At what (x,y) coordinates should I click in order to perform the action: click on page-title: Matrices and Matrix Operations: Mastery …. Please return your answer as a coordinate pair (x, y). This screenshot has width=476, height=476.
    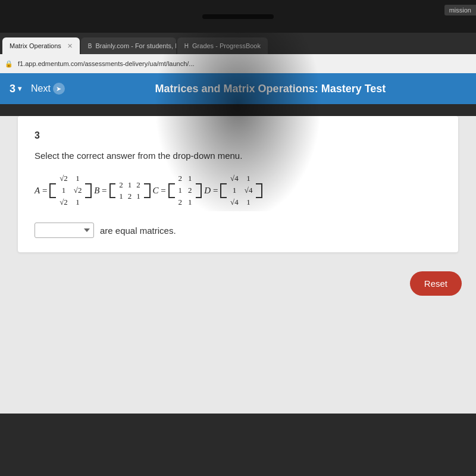
    Looking at the image, I should click on (270, 89).